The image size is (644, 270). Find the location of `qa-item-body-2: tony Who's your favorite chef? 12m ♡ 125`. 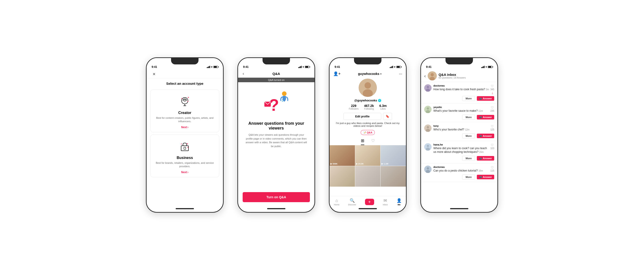

qa-item-body-2: tony Who's your favorite chef? 12m ♡ 125 is located at coordinates (464, 131).